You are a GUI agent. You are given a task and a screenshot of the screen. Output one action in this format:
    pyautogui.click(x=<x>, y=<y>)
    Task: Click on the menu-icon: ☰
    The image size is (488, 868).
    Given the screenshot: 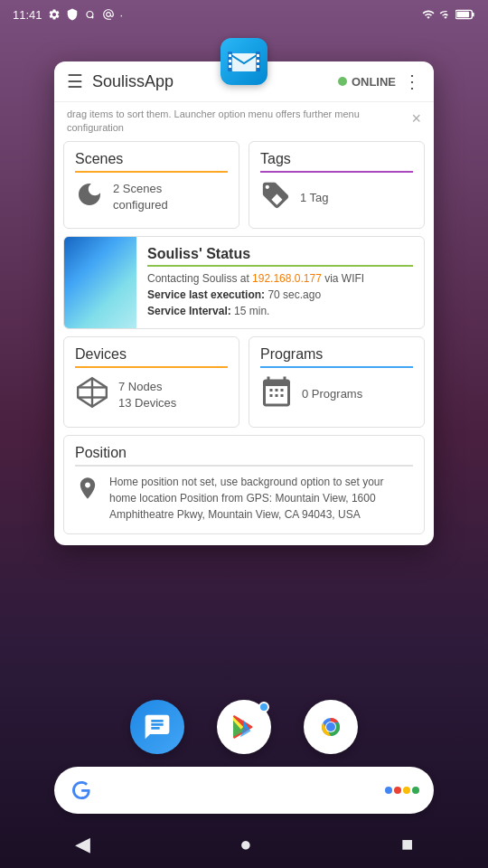 What is the action you would take?
    pyautogui.click(x=75, y=81)
    